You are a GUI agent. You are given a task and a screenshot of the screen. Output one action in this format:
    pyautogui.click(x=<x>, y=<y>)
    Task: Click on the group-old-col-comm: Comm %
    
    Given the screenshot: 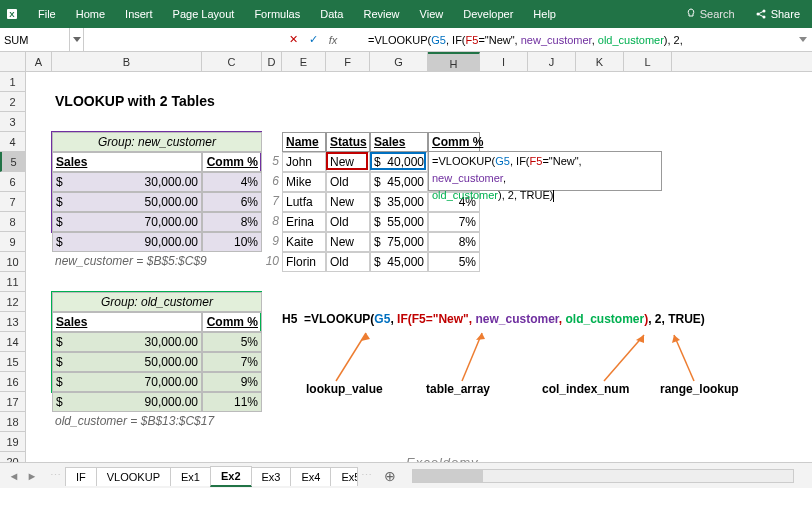 What is the action you would take?
    pyautogui.click(x=232, y=322)
    